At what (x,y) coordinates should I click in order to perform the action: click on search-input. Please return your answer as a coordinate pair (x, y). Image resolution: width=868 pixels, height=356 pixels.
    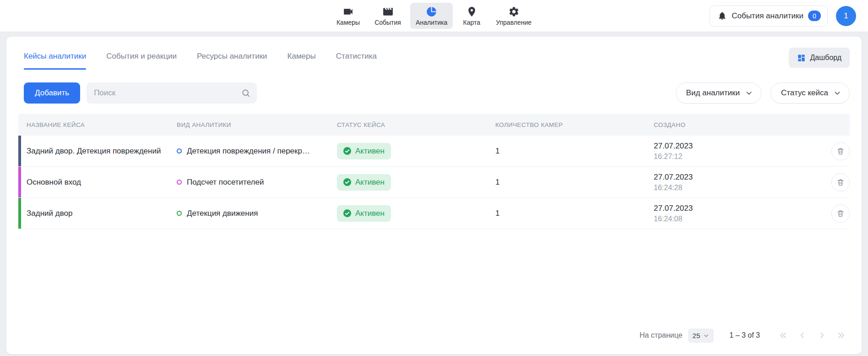
    Looking at the image, I should click on (168, 93).